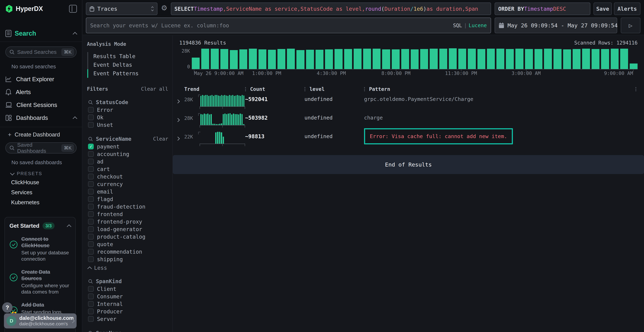 The width and height of the screenshot is (644, 332). I want to click on filter-option-email: email, so click(128, 192).